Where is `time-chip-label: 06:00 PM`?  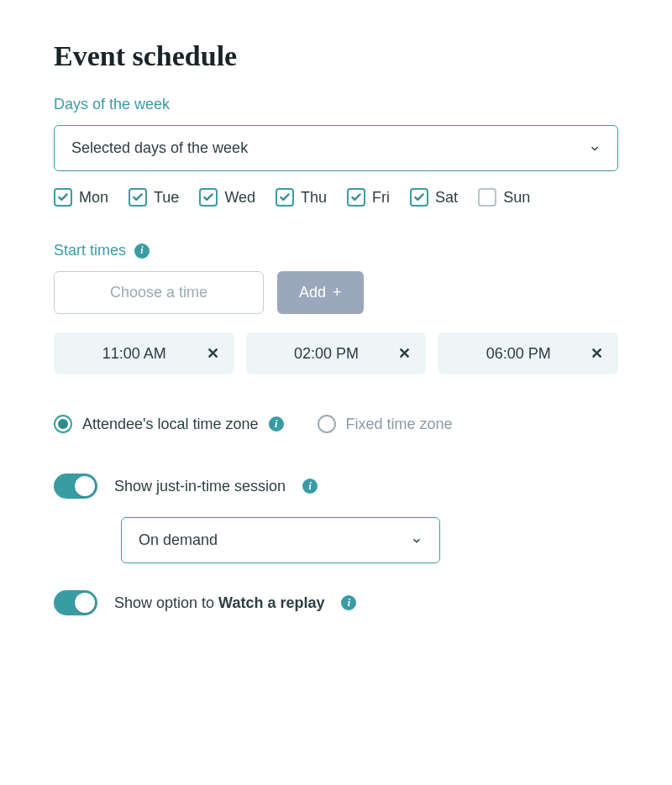 time-chip-label: 06:00 PM is located at coordinates (518, 354).